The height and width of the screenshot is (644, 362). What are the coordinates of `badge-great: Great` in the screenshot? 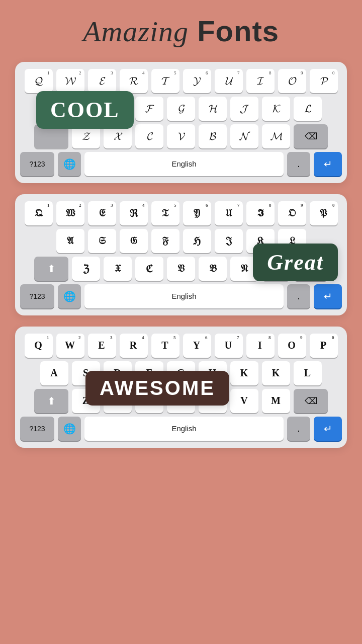 It's located at (296, 263).